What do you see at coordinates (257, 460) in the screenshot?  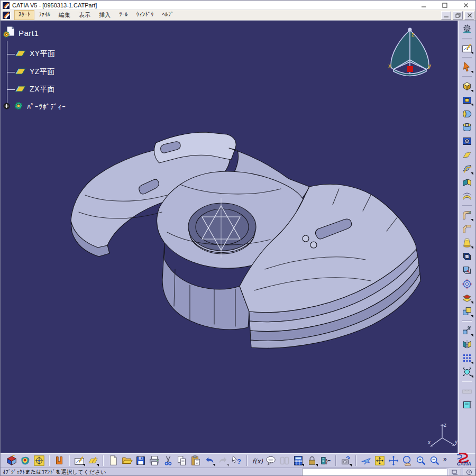 I see `formula-button: f(x)` at bounding box center [257, 460].